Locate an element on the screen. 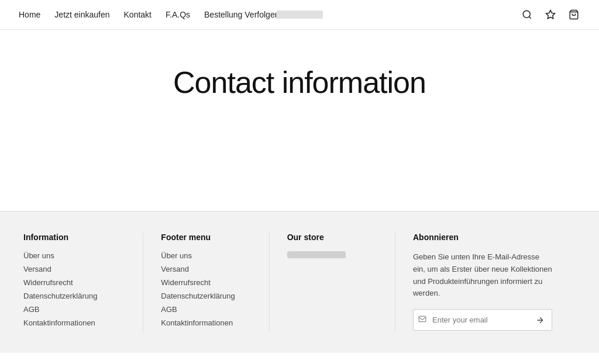 Image resolution: width=599 pixels, height=364 pixels. footer-link-ueber-uns-1: Über uns is located at coordinates (74, 256).